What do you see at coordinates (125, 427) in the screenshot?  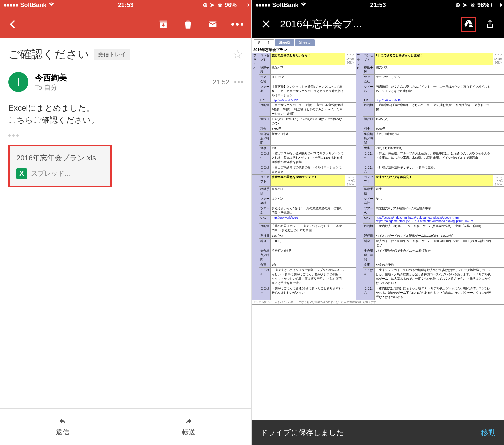 I see `bottom-action-bar: 返信 転送` at bounding box center [125, 427].